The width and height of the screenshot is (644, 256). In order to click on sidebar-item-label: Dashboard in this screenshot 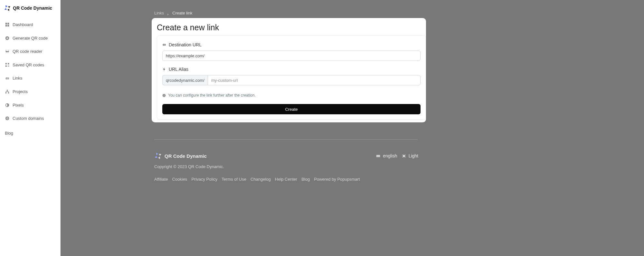, I will do `click(23, 25)`.